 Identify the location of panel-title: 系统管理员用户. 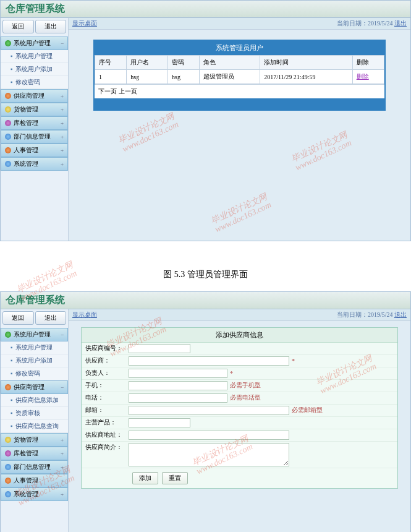
(240, 48).